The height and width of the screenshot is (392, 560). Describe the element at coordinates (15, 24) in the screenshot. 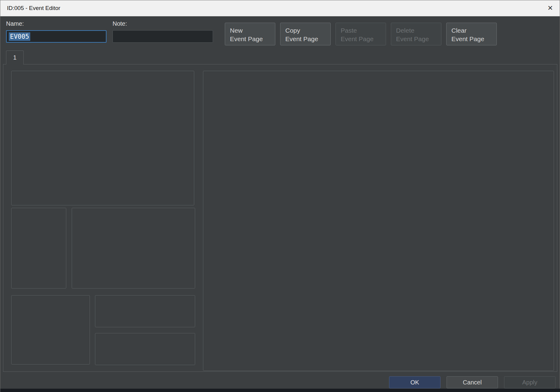

I see `name-label: Name:` at that location.